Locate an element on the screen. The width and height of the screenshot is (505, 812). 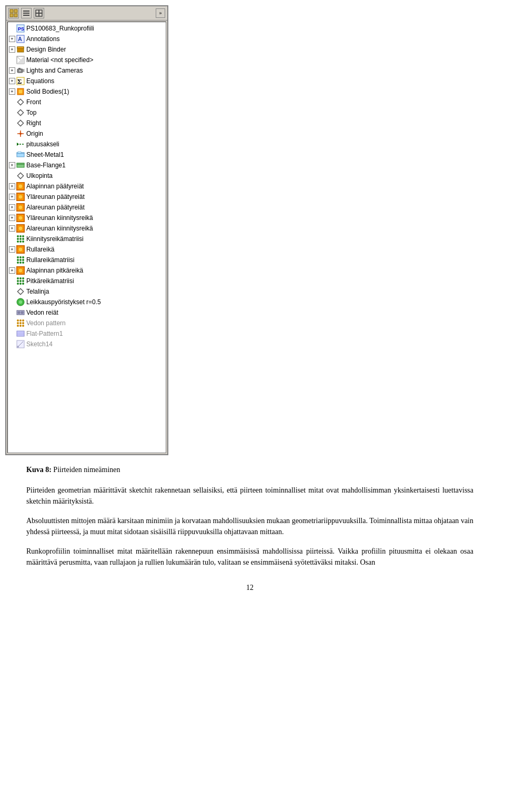
svg-text: Σ is located at coordinates (20, 81).